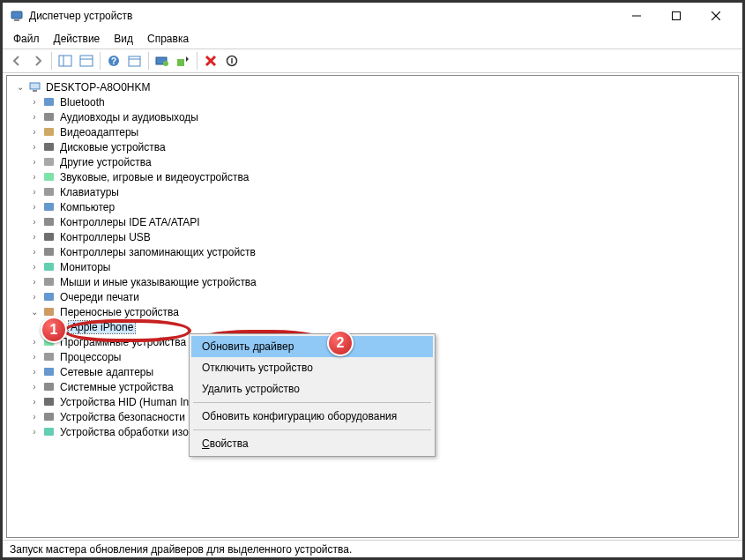 This screenshot has height=560, width=745. What do you see at coordinates (86, 61) in the screenshot?
I see `properties-button` at bounding box center [86, 61].